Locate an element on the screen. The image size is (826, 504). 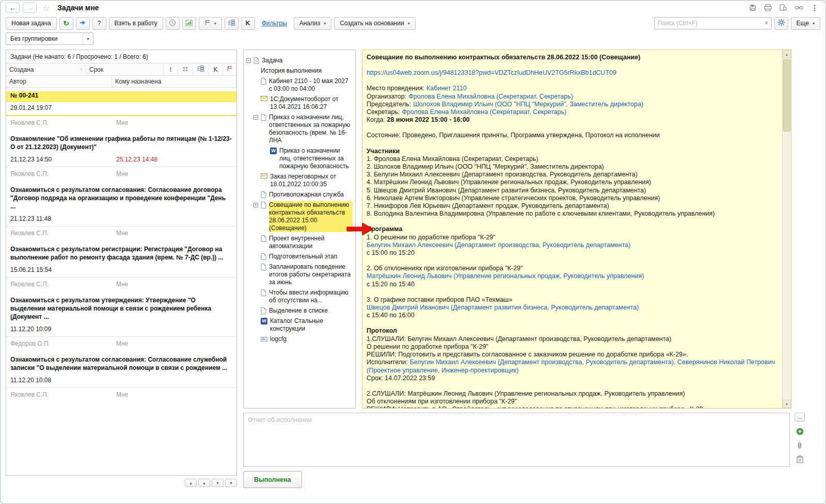
search-input is located at coordinates (708, 23).